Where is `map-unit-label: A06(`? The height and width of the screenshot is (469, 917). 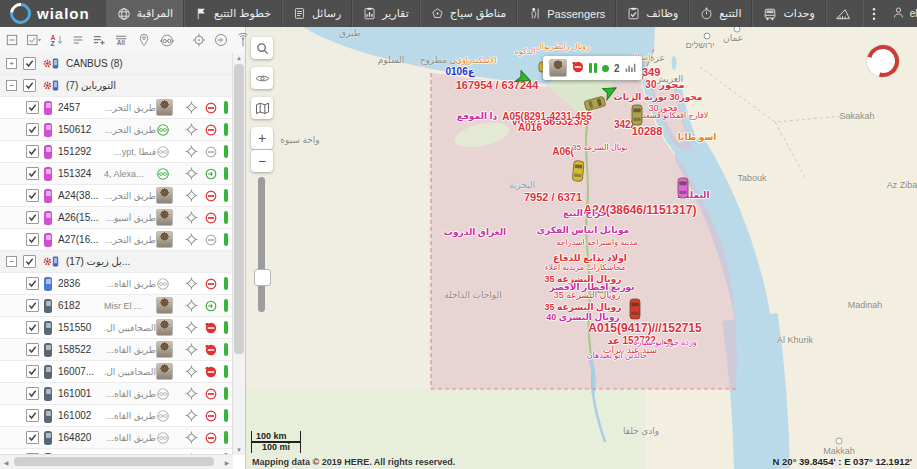 map-unit-label: A06( is located at coordinates (563, 152).